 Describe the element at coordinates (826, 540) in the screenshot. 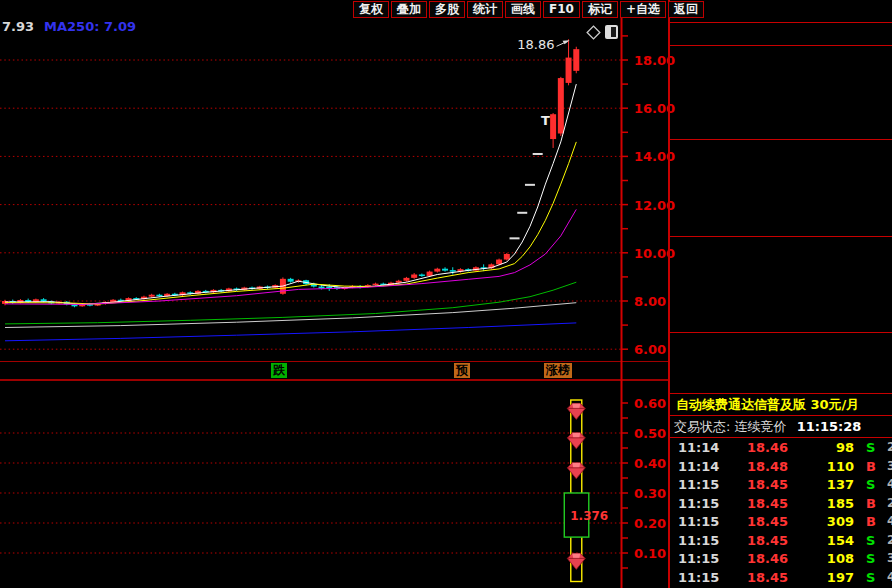

I see `trade-volume: 154` at that location.